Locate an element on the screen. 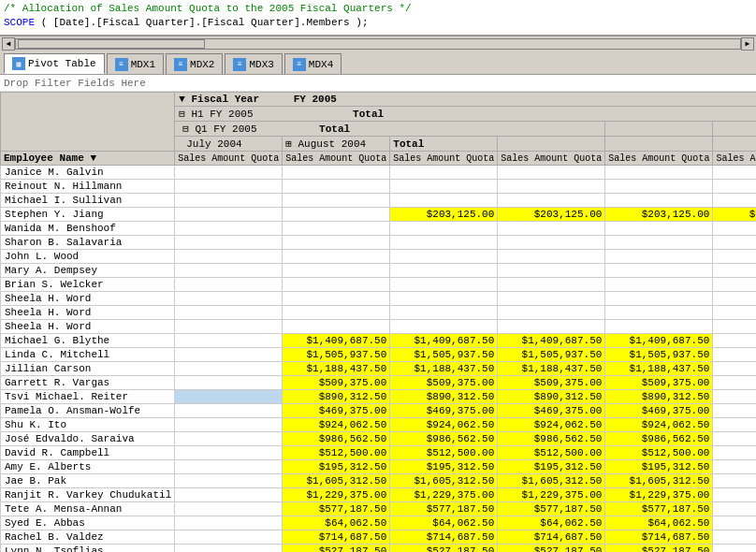 Image resolution: width=756 pixels, height=552 pixels. pivot-tab-icon: ▦ is located at coordinates (19, 64).